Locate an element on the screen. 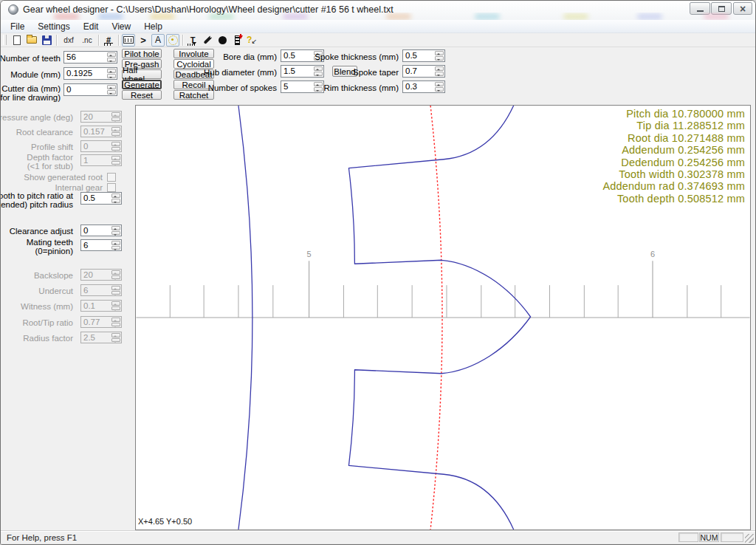 The image size is (756, 545). rim-thickness-input: 0.3 is located at coordinates (424, 87).